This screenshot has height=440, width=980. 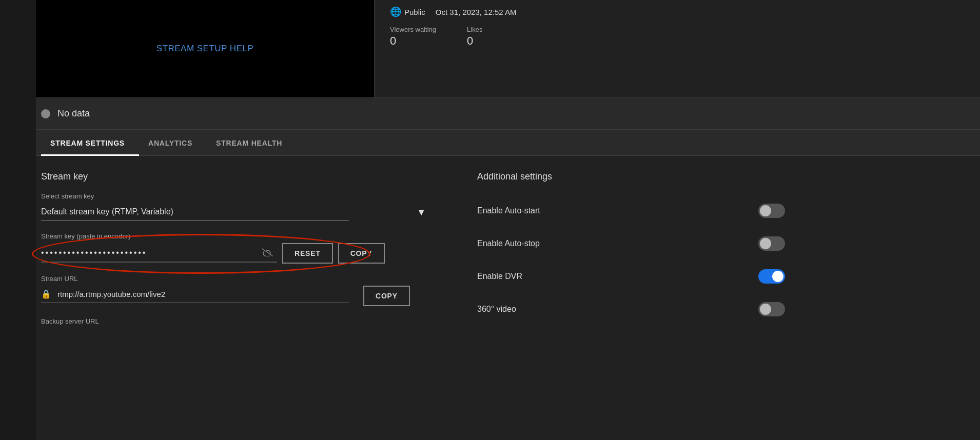 What do you see at coordinates (508, 143) in the screenshot?
I see `tabs-bar: STREAM SETTINGS ANALYTICS STREAM HEALTH` at bounding box center [508, 143].